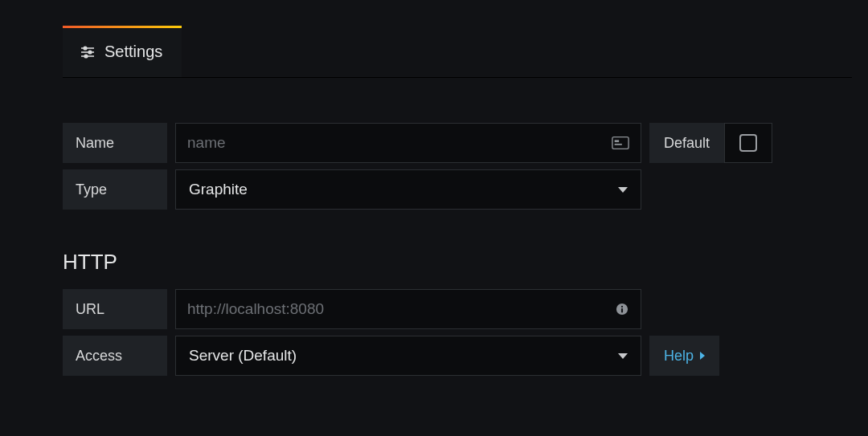 This screenshot has width=868, height=436. Describe the element at coordinates (710, 143) in the screenshot. I see `default-block: Default` at that location.